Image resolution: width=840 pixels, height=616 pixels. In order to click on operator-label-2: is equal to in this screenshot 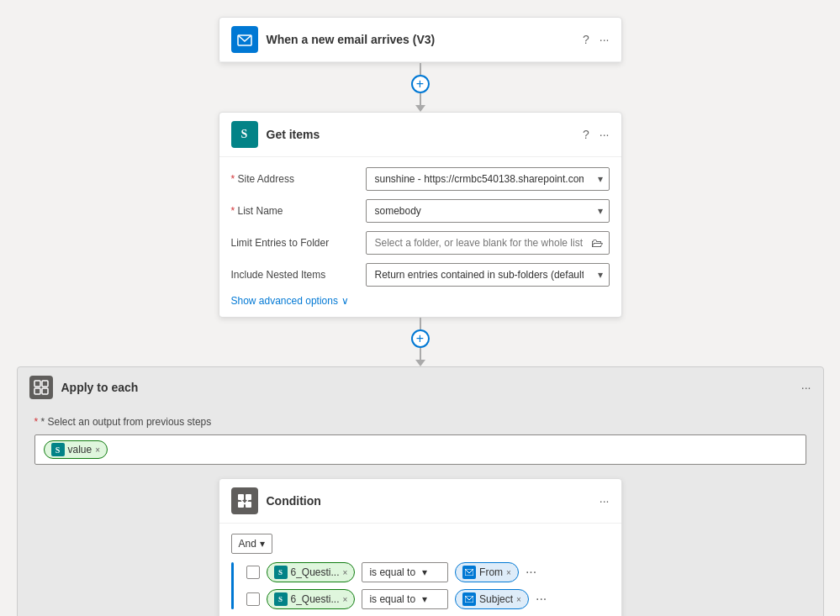, I will do `click(392, 599)`.